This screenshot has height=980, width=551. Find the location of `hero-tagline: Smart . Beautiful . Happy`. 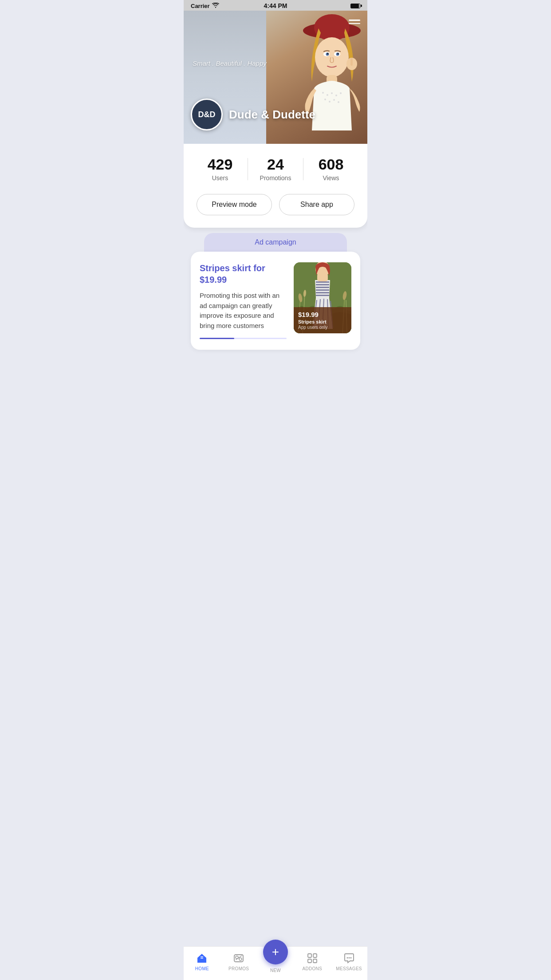

hero-tagline: Smart . Beautiful . Happy is located at coordinates (230, 63).